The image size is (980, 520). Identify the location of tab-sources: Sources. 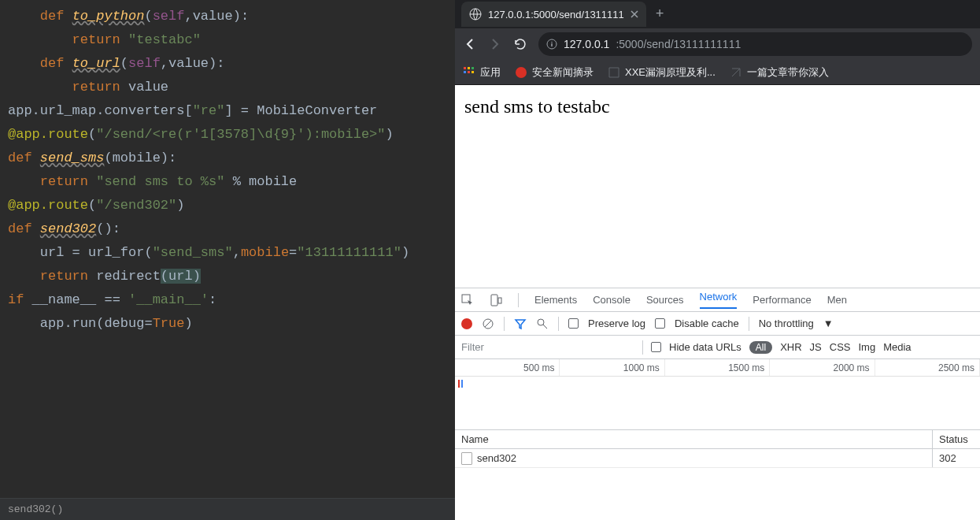
(665, 299).